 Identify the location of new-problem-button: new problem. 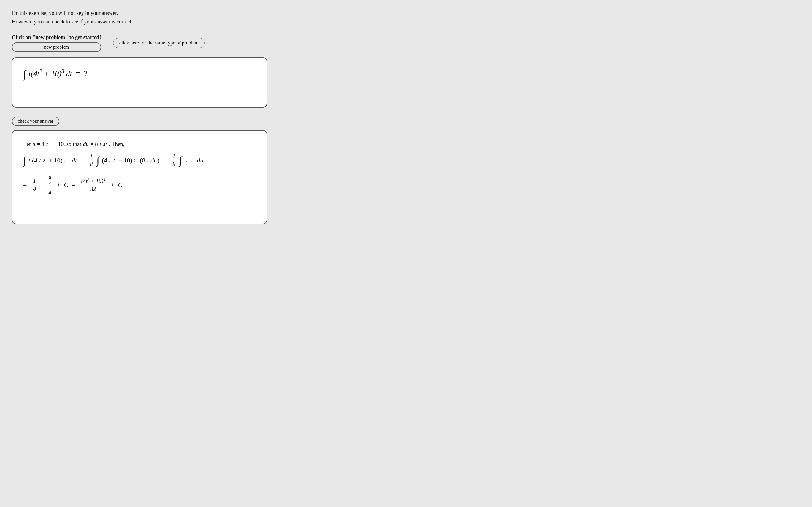
(56, 47).